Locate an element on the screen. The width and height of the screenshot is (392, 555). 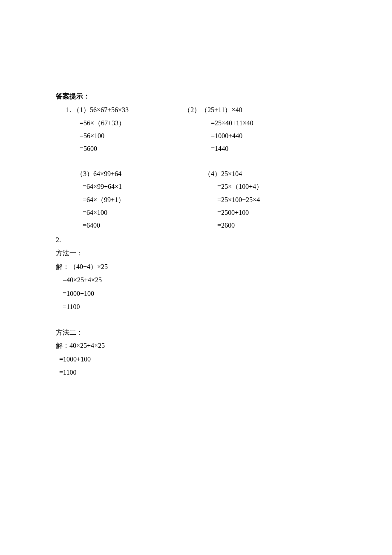
q1-part2-row1: （3）64×99+64 （4）25×104 is located at coordinates (224, 174).